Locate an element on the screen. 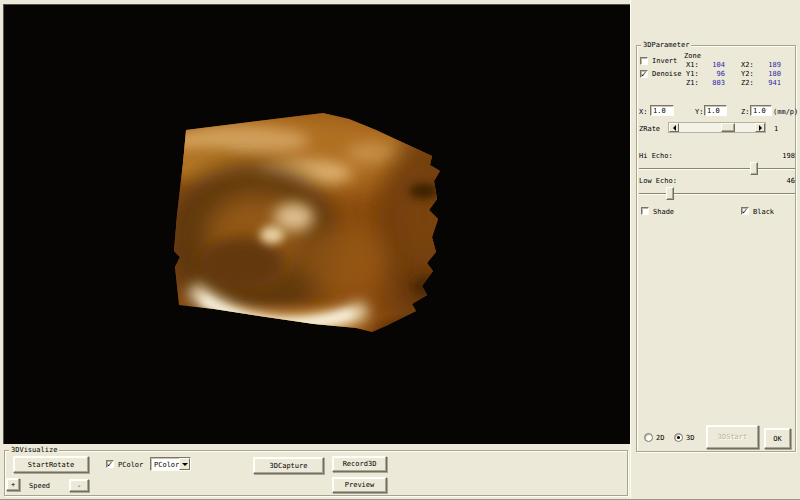 The width and height of the screenshot is (800, 500). z-scale-label: Z: is located at coordinates (745, 112).